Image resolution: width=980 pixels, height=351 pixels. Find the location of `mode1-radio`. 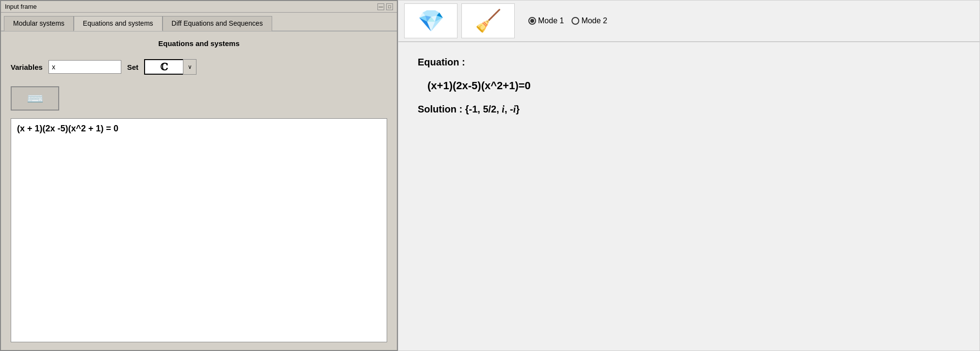

mode1-radio is located at coordinates (532, 21).